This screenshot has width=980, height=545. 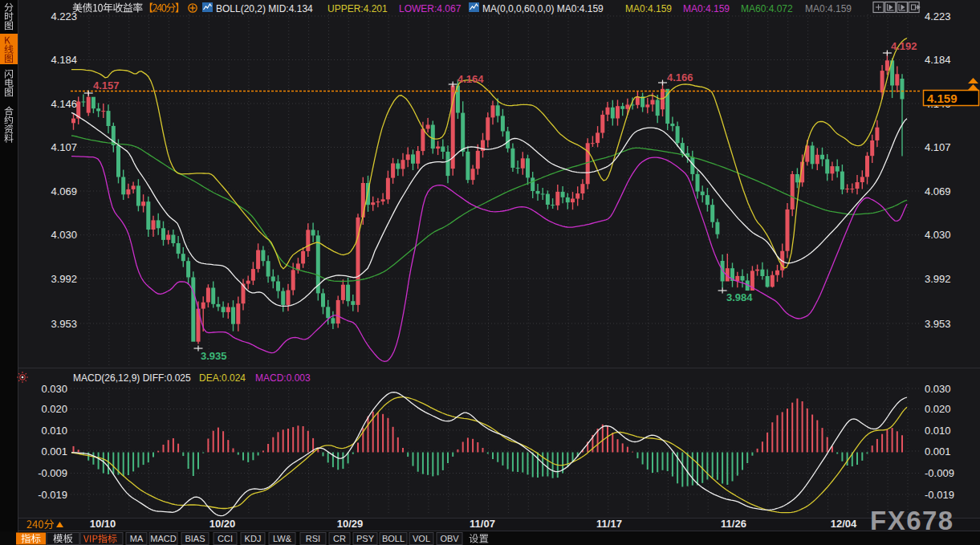 What do you see at coordinates (734, 523) in the screenshot?
I see `svg-text: 11/26` at bounding box center [734, 523].